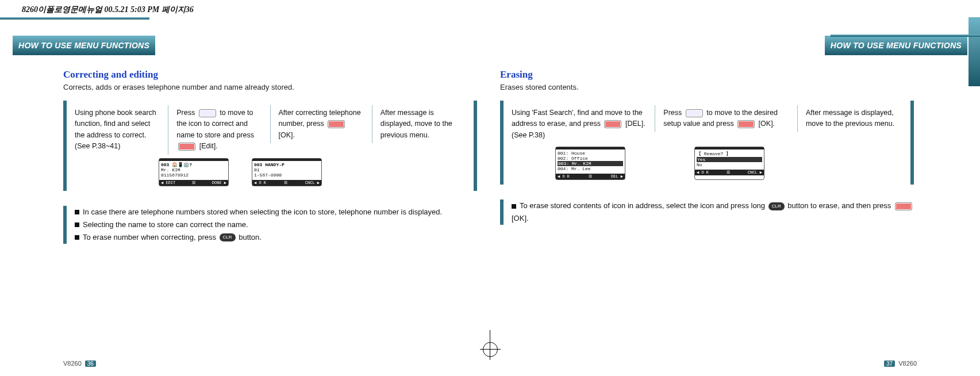 The width and height of the screenshot is (980, 376). Describe the element at coordinates (270, 75) in the screenshot. I see `section-title-left: Correcting and editing` at that location.